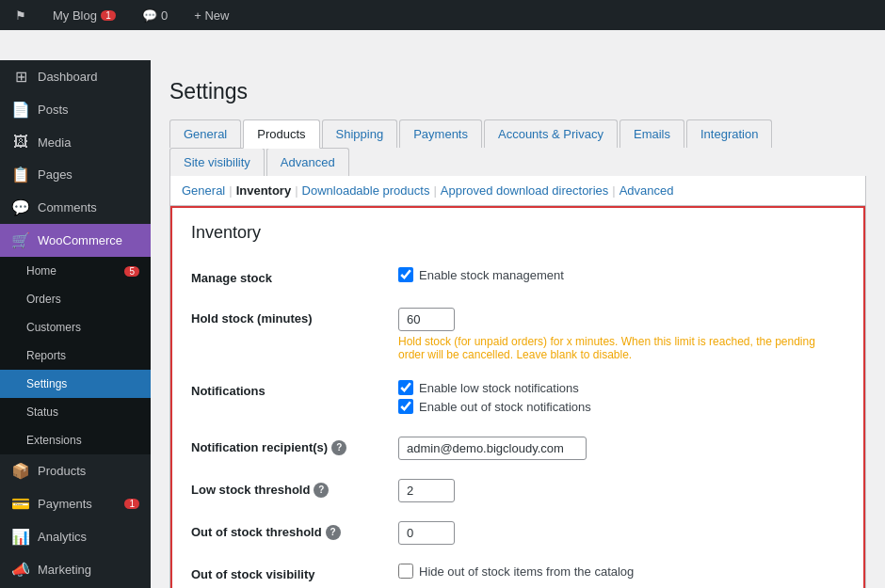 The height and width of the screenshot is (588, 885). Describe the element at coordinates (75, 109) in the screenshot. I see `sidebar-item-posts: 📄 Posts` at that location.